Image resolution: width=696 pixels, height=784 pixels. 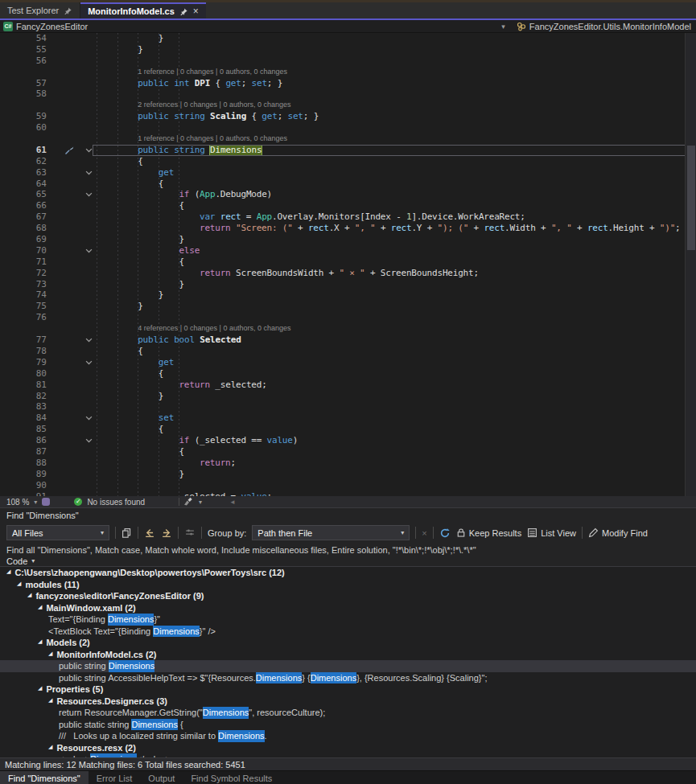 I want to click on tree-result-row: return ResourceManager.GetString("Dimens…, so click(x=348, y=712).